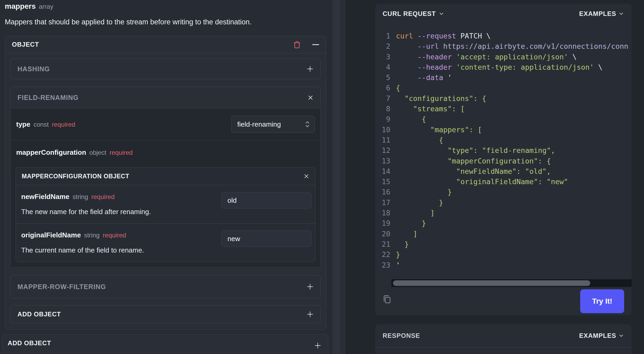 Image resolution: width=644 pixels, height=354 pixels. Describe the element at coordinates (29, 343) in the screenshot. I see `add-object-outer-label: ADD OBJECT` at that location.